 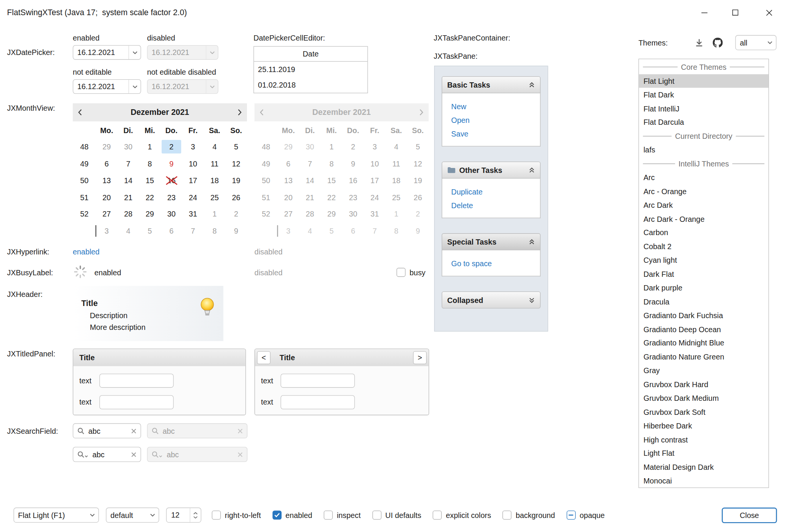 What do you see at coordinates (134, 431) in the screenshot?
I see `clear-icon` at bounding box center [134, 431].